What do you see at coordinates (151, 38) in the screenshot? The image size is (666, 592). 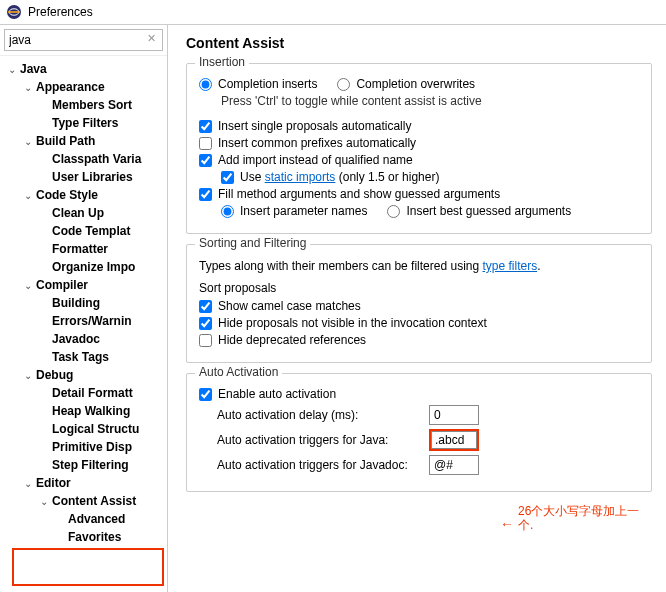 I see `clear-search-icon: ✕` at bounding box center [151, 38].